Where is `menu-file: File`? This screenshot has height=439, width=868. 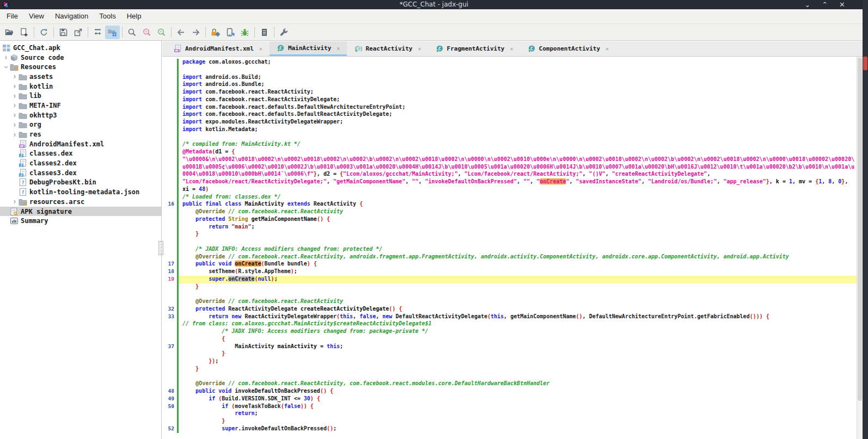 menu-file: File is located at coordinates (12, 16).